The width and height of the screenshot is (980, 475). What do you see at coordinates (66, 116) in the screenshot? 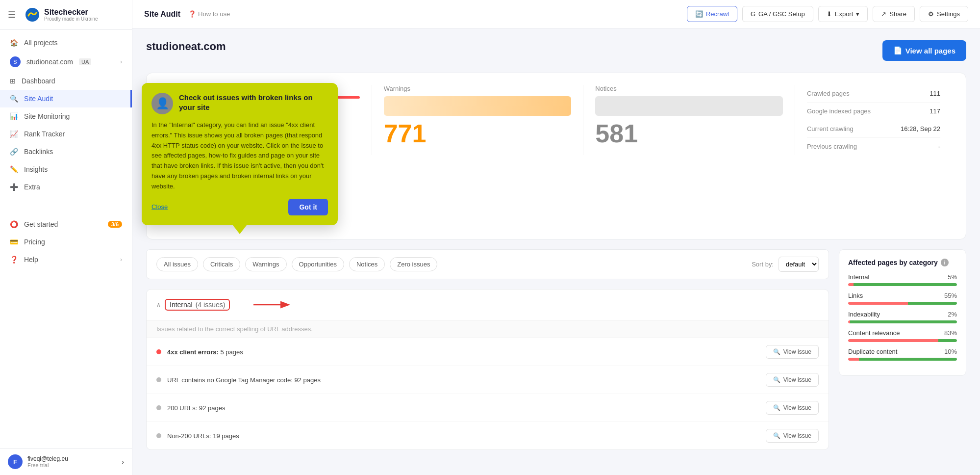
I see `sidebar-item-site-monitoring: 📊 Site Monitoring` at bounding box center [66, 116].